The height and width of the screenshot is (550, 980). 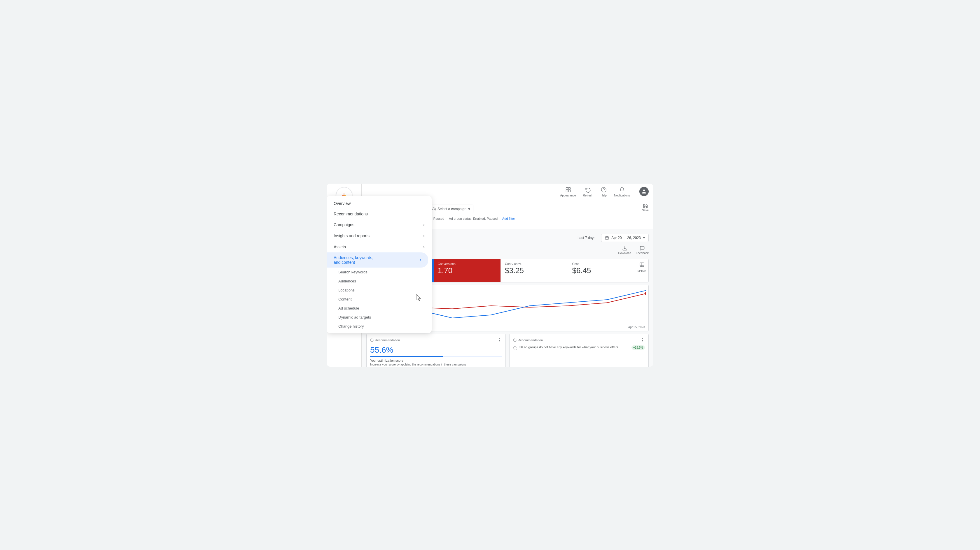 I want to click on download-button: Download, so click(x=625, y=250).